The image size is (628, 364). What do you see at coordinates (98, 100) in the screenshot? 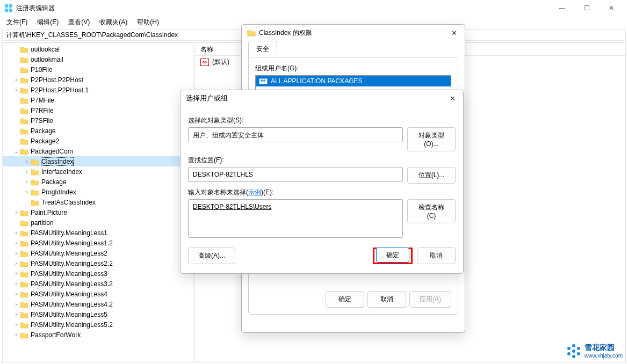
I see `tree-item: P7MFile` at bounding box center [98, 100].